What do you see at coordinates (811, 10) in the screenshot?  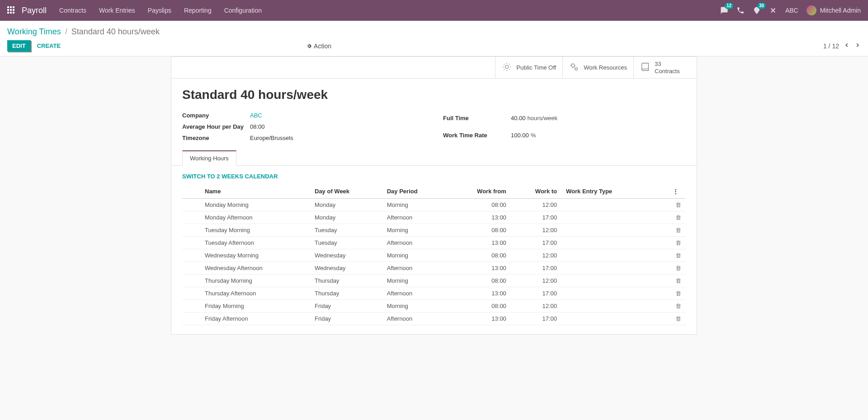 I see `avatar` at bounding box center [811, 10].